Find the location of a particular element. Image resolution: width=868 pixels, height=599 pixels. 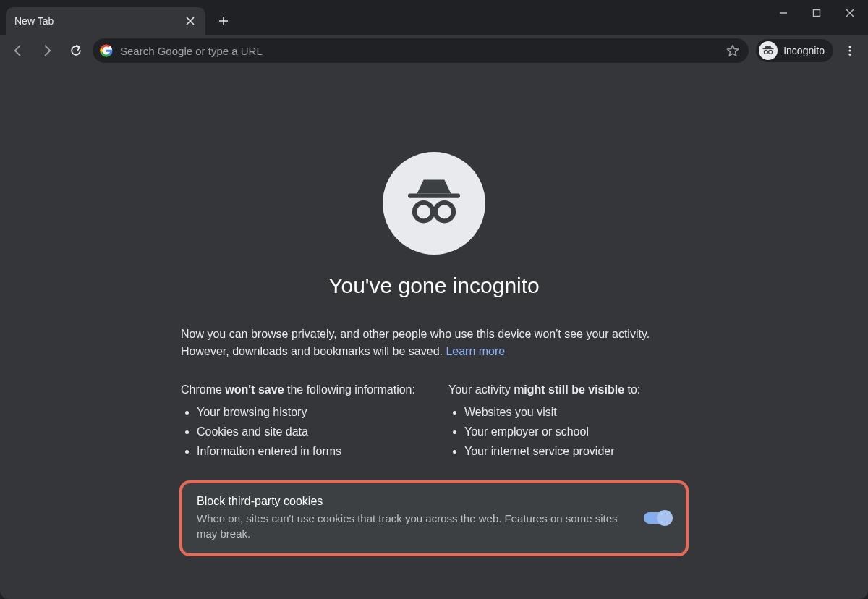

block-cookies-desc: When on, sites can't use cookies that tr… is located at coordinates (413, 527).